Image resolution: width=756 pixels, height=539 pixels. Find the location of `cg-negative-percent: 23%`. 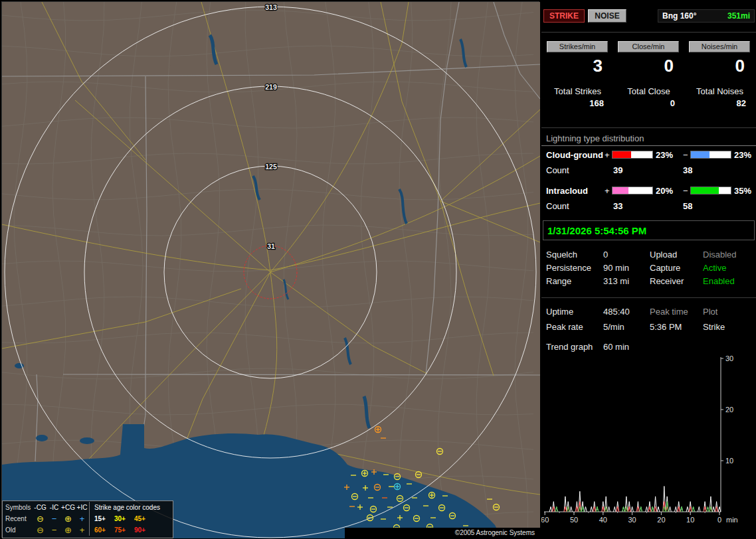

cg-negative-percent: 23% is located at coordinates (743, 155).